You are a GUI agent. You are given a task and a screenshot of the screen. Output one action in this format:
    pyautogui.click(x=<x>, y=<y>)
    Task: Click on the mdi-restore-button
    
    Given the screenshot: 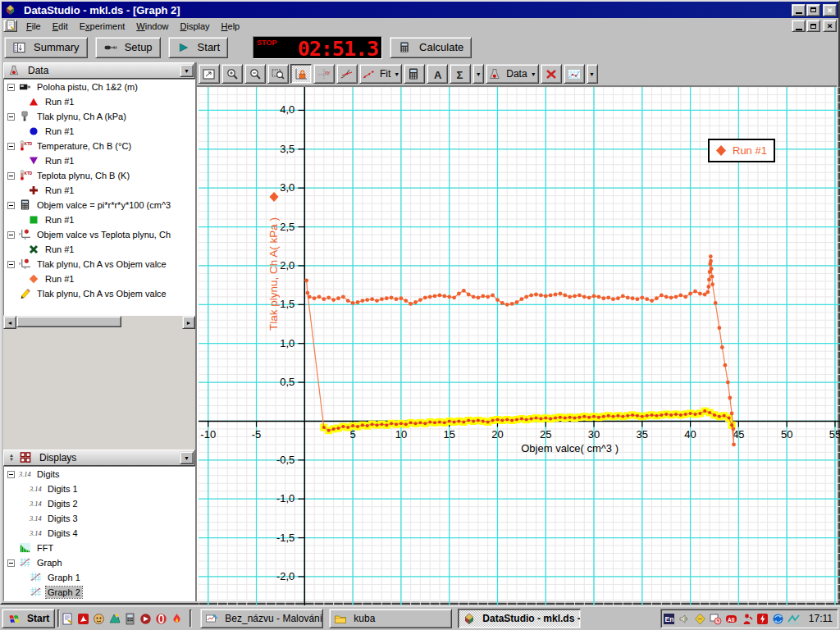 What is the action you would take?
    pyautogui.click(x=814, y=26)
    